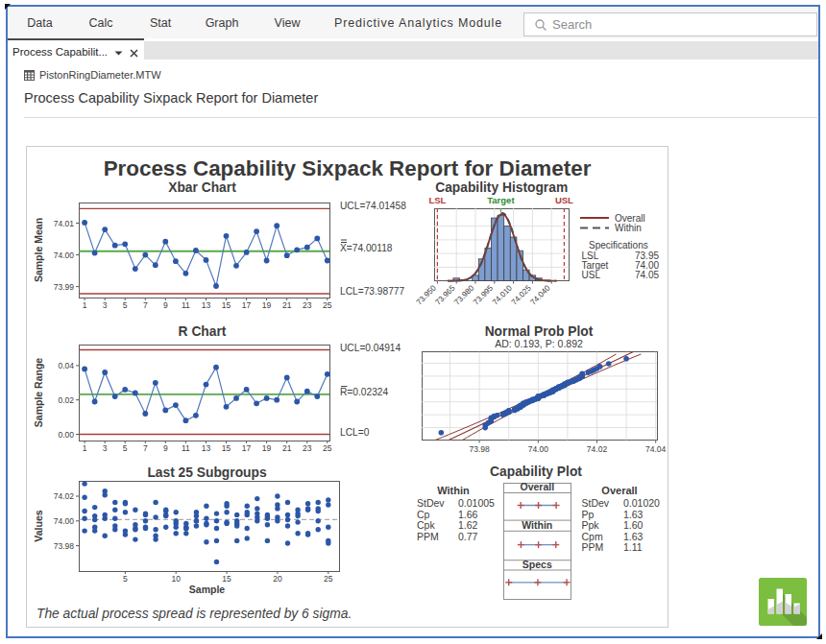  What do you see at coordinates (539, 344) in the screenshot?
I see `svg-text: AD: 0.193, P: 0.892` at bounding box center [539, 344].